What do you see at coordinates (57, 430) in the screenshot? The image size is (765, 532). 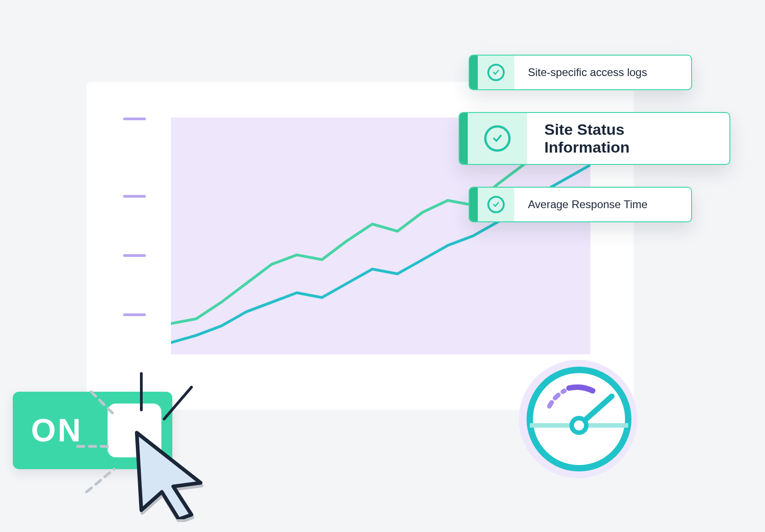 I see `toggle-label: ON` at bounding box center [57, 430].